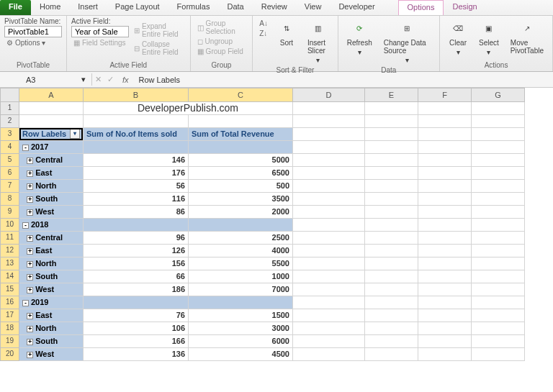 The width and height of the screenshot is (553, 392). What do you see at coordinates (33, 43) in the screenshot?
I see `options-button: ⚙Options ▾` at bounding box center [33, 43].